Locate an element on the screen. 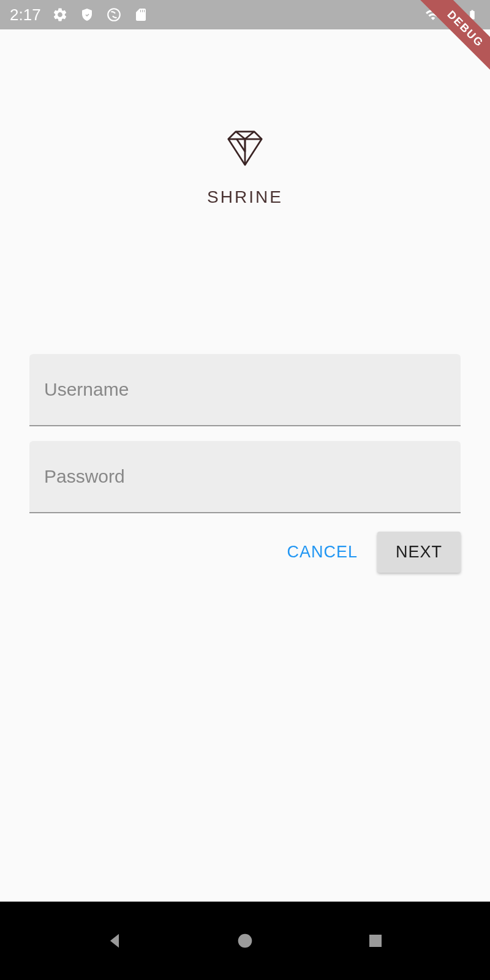  status-time: 2:17 is located at coordinates (26, 15).